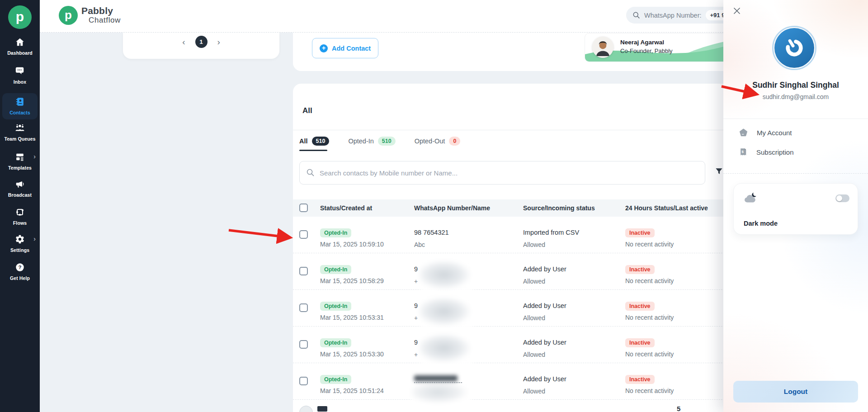 The height and width of the screenshot is (412, 868). Describe the element at coordinates (839, 198) in the screenshot. I see `toggle-knob` at that location.